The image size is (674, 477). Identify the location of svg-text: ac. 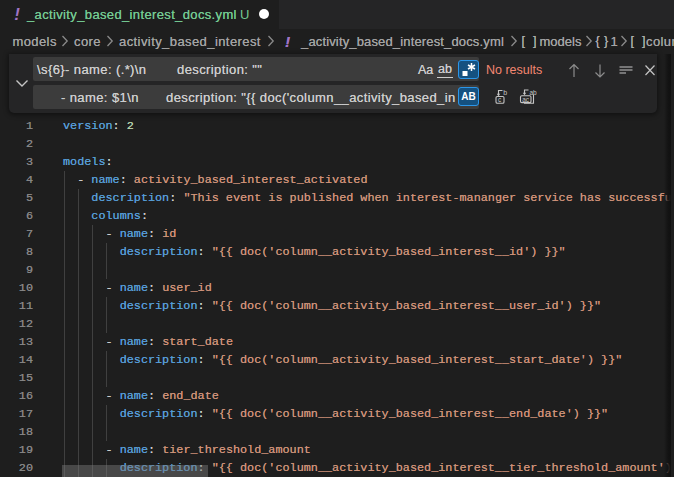
(526, 100).